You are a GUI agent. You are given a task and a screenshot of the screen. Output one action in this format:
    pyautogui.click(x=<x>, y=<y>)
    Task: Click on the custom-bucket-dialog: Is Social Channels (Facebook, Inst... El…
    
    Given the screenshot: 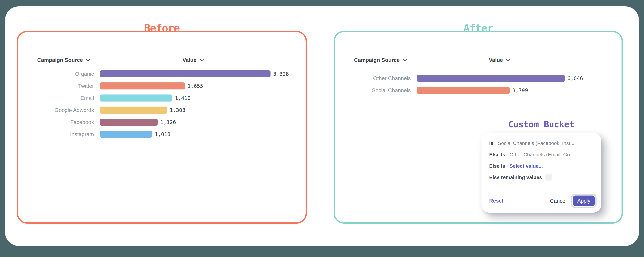 What is the action you would take?
    pyautogui.click(x=541, y=173)
    